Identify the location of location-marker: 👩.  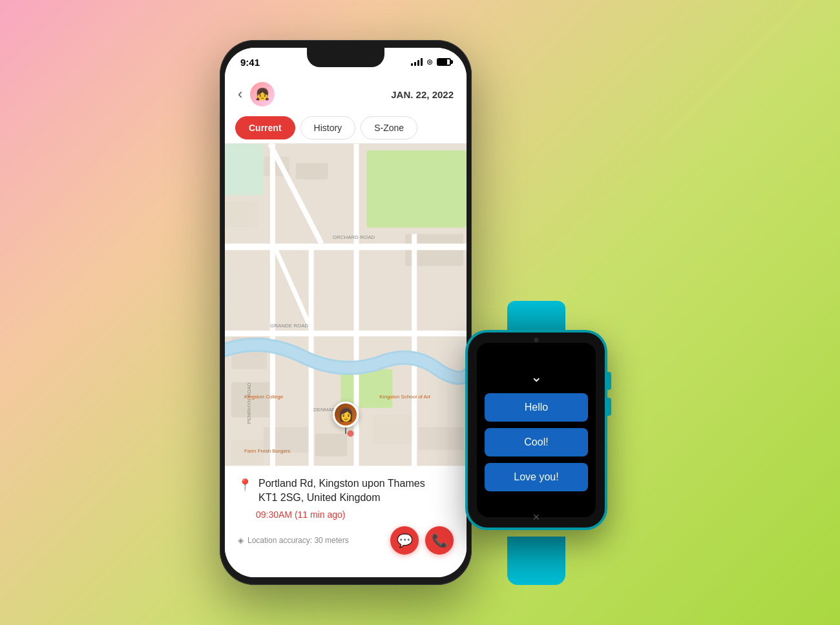
(346, 418).